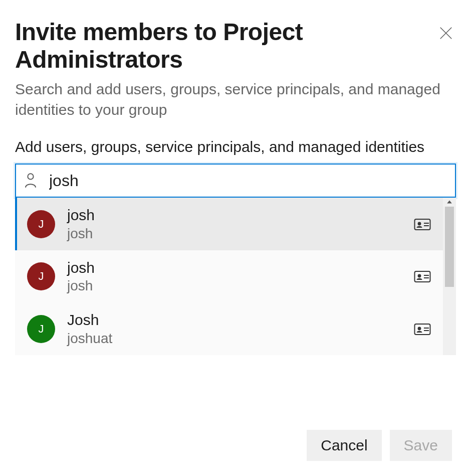  I want to click on close-button, so click(446, 33).